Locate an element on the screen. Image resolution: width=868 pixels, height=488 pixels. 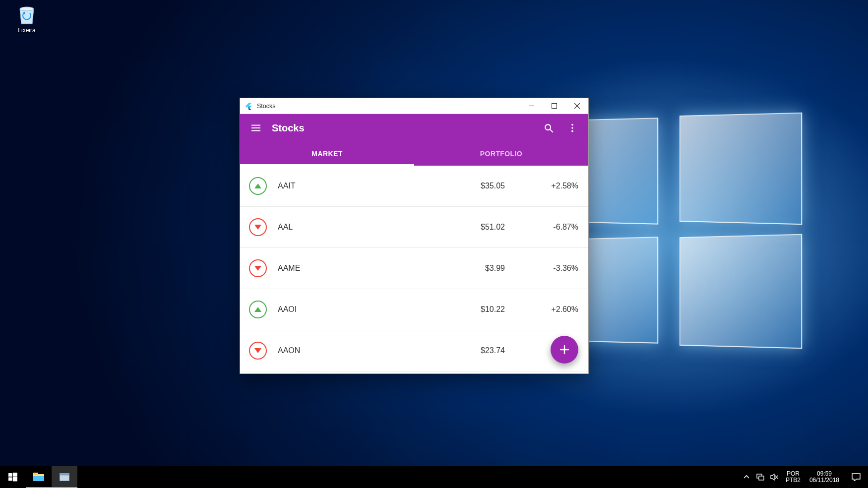
language-indicator: POR PTB2 is located at coordinates (793, 477).